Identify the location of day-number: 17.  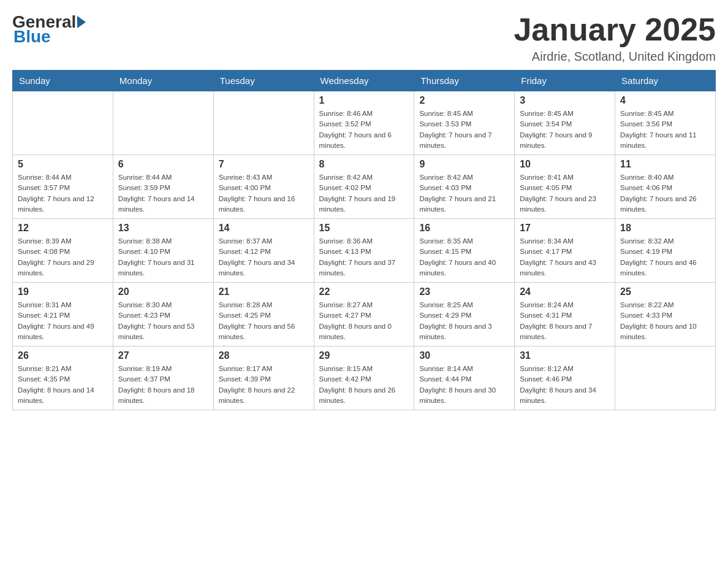
(565, 228).